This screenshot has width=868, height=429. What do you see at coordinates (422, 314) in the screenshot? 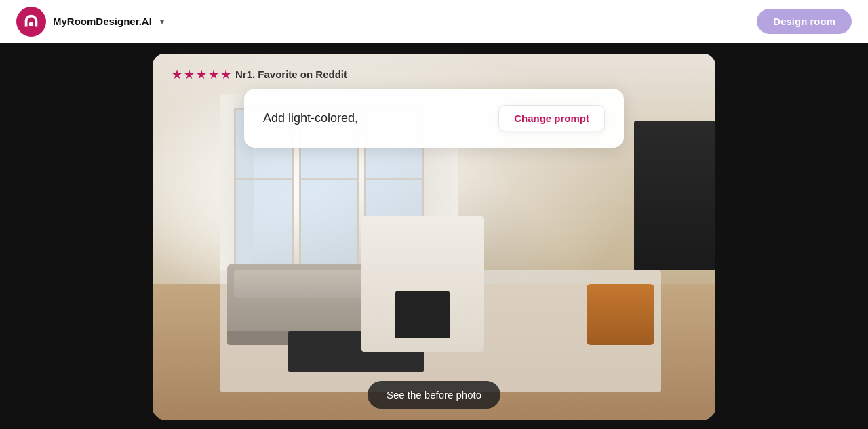
I see `fireplace-opening` at bounding box center [422, 314].